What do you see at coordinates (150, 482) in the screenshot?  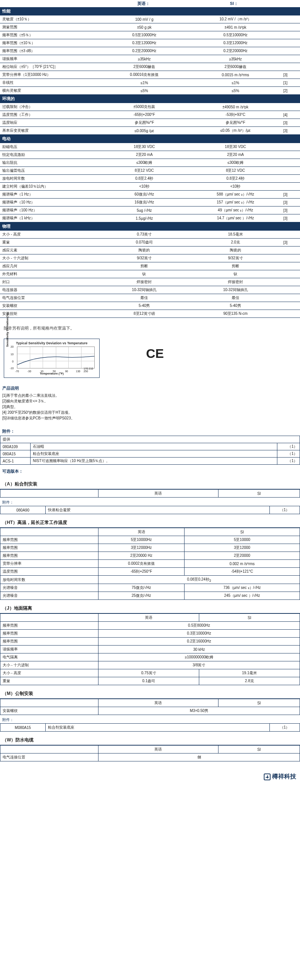 I see `opt-a-head: （A）粘合剂安装` at bounding box center [150, 482].